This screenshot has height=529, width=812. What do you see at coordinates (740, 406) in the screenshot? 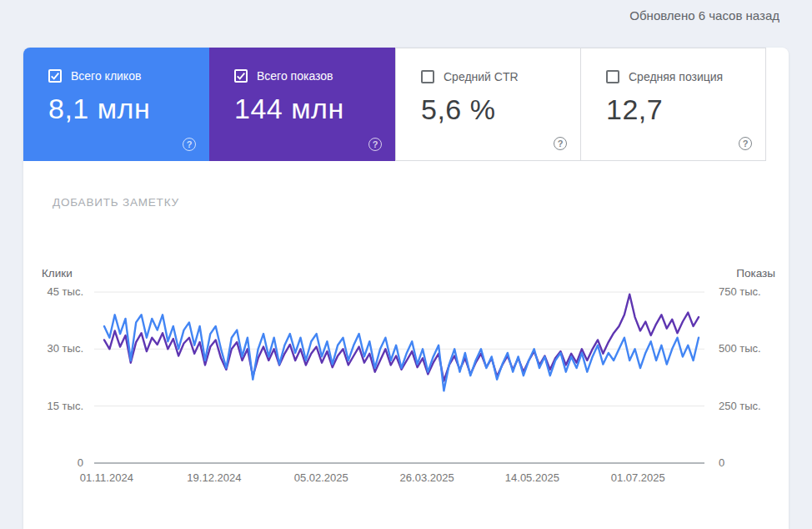
I see `right-axis-tick: 250 тыс.` at bounding box center [740, 406].